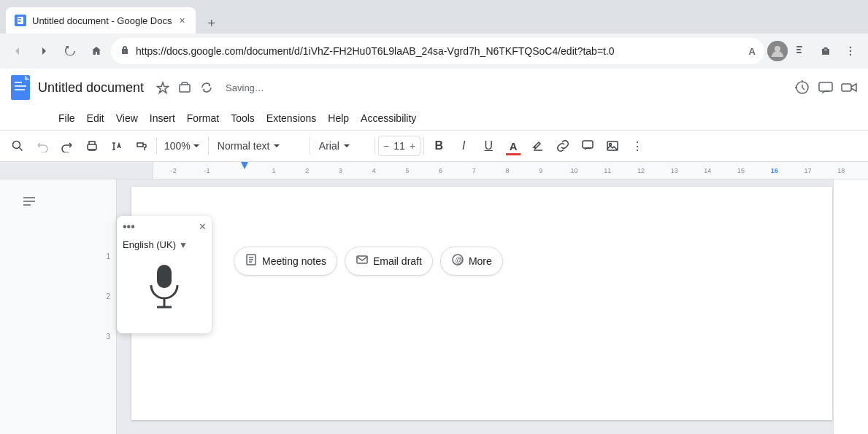 The height and width of the screenshot is (434, 868). What do you see at coordinates (412, 146) in the screenshot?
I see `increase-font-size-button: +` at bounding box center [412, 146].